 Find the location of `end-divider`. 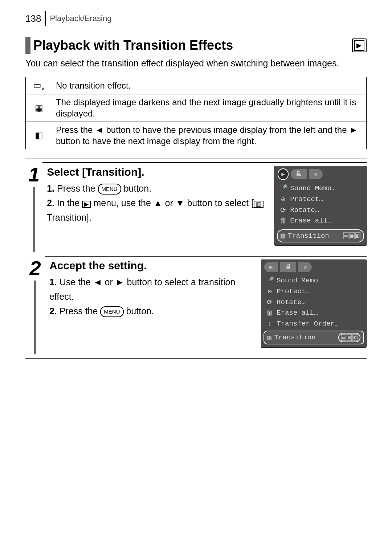

end-divider is located at coordinates (196, 358).